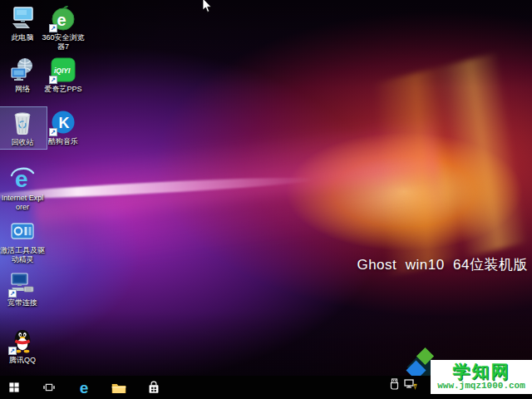 The height and width of the screenshot is (399, 532). What do you see at coordinates (22, 283) in the screenshot?
I see `broadband-connection-icon: ↗` at bounding box center [22, 283].